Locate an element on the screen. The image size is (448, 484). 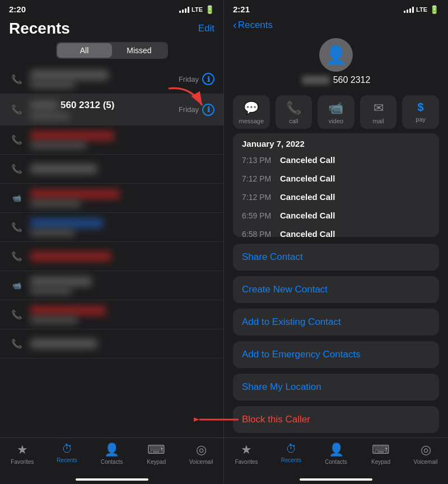
tab-favorites-right: ★ Favorites is located at coordinates (246, 454).